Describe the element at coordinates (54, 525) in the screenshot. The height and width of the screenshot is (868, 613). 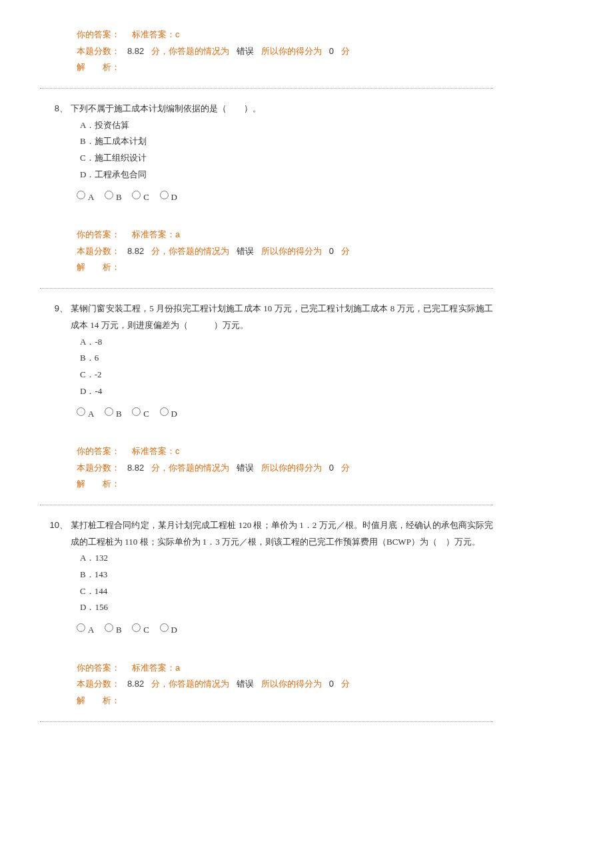
I see `question-number: 10、` at that location.